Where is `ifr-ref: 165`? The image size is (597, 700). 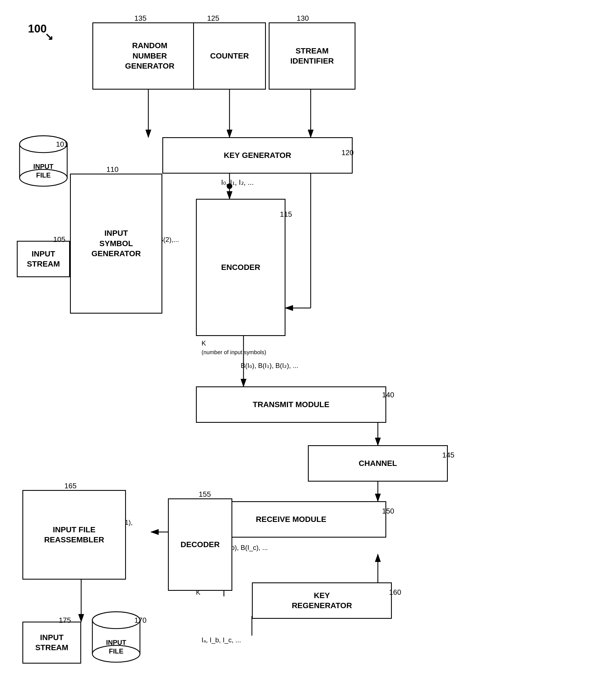
ifr-ref: 165 is located at coordinates (70, 486).